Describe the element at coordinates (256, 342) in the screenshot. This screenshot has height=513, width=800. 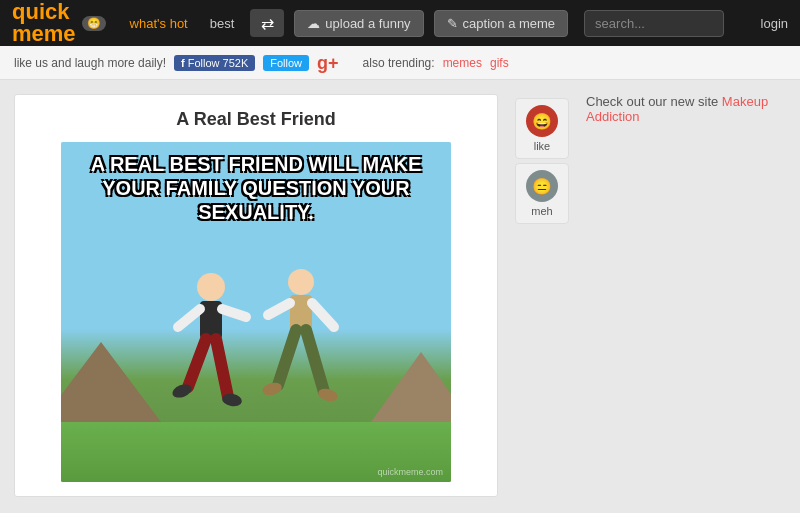
I see `figures-svg` at that location.